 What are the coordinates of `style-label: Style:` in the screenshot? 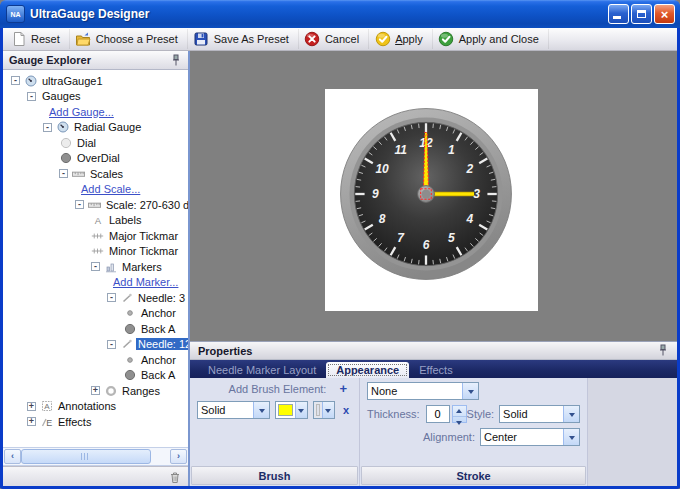 It's located at (481, 414).